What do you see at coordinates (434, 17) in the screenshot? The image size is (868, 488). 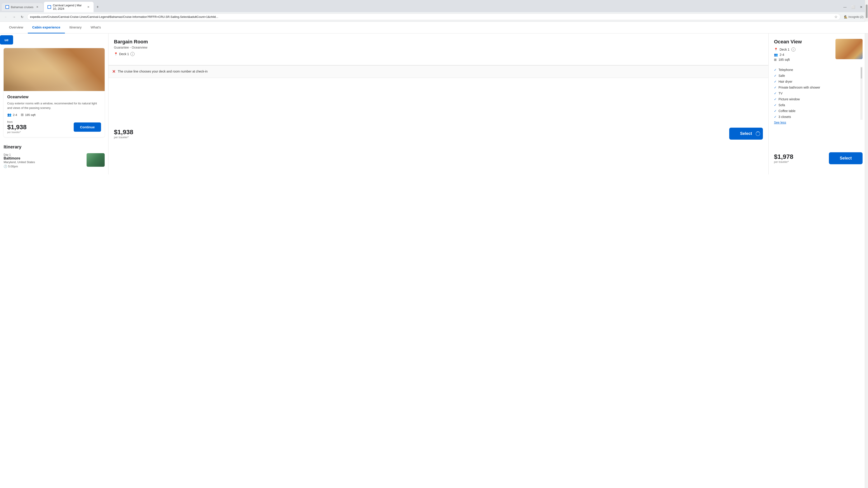 I see `address-bar: ← → ↻ expedia.com/Cruises/Carnival-Cruis…` at bounding box center [434, 17].